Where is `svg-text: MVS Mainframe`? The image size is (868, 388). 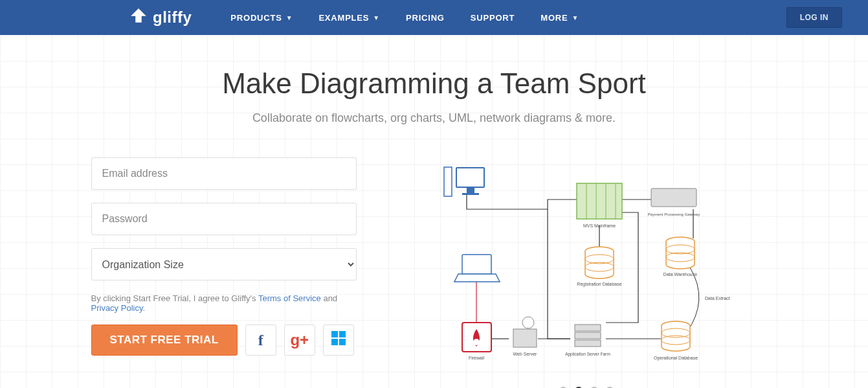
svg-text: MVS Mainframe is located at coordinates (599, 225).